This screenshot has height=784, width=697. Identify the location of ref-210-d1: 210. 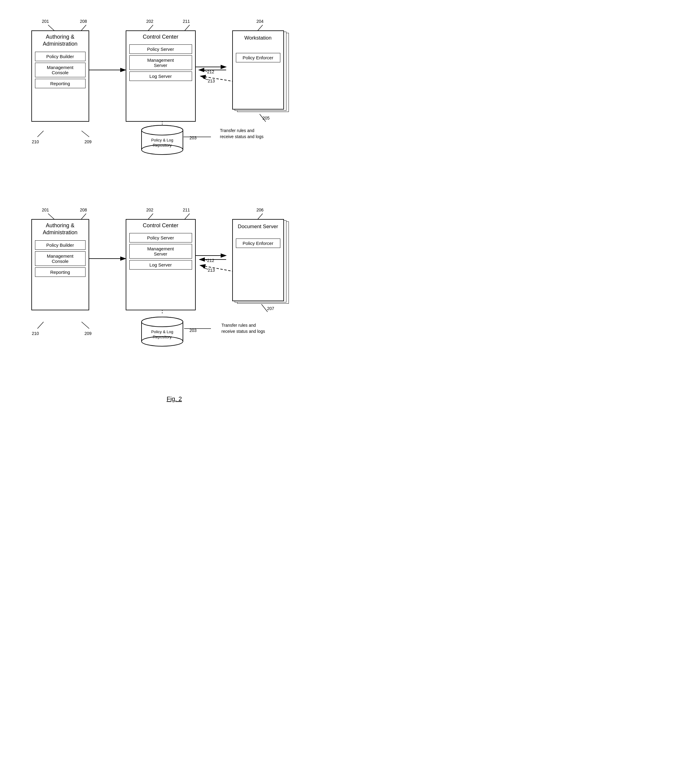
(35, 142).